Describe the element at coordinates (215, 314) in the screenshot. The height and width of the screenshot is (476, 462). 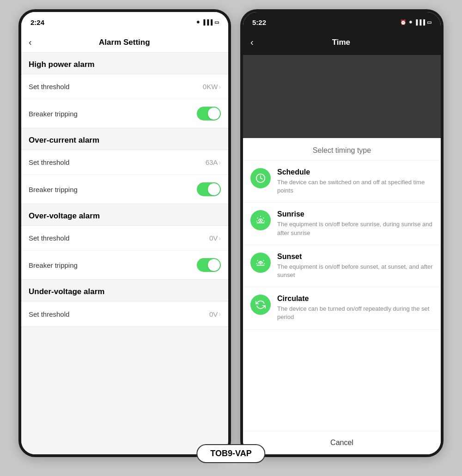
I see `set-threshold-4-value: 0V ›` at that location.